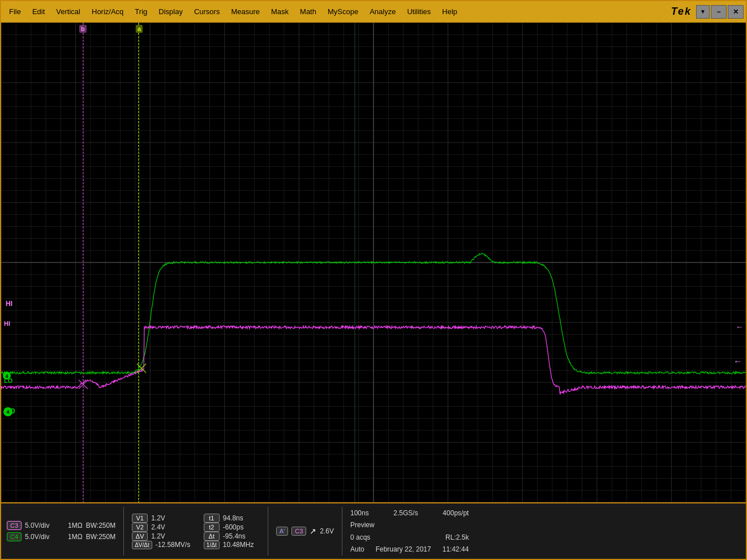  Describe the element at coordinates (360, 513) in the screenshot. I see `timebase-label: 100ns` at that location.